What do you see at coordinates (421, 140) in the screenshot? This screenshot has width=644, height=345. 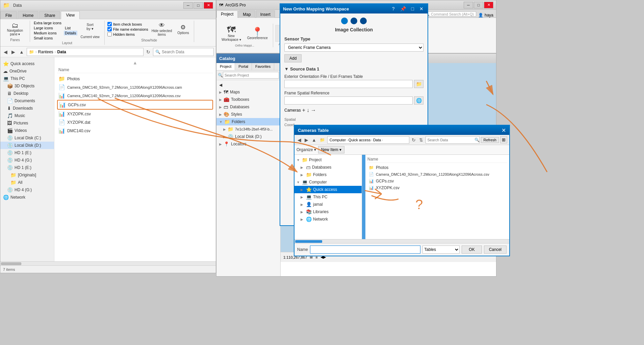 I see `dialog-sort-button: ⇅` at bounding box center [421, 140].